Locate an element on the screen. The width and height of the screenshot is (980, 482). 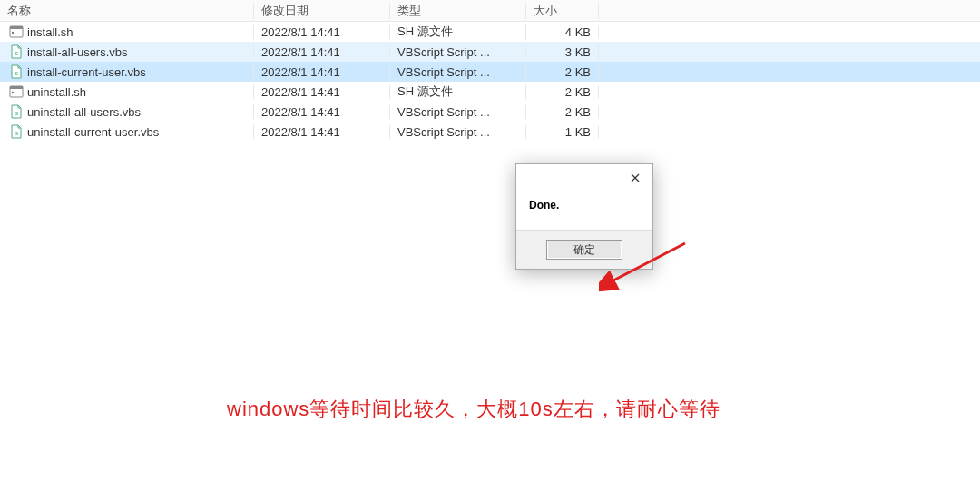
file-name: uninstall.sh is located at coordinates (56, 93).